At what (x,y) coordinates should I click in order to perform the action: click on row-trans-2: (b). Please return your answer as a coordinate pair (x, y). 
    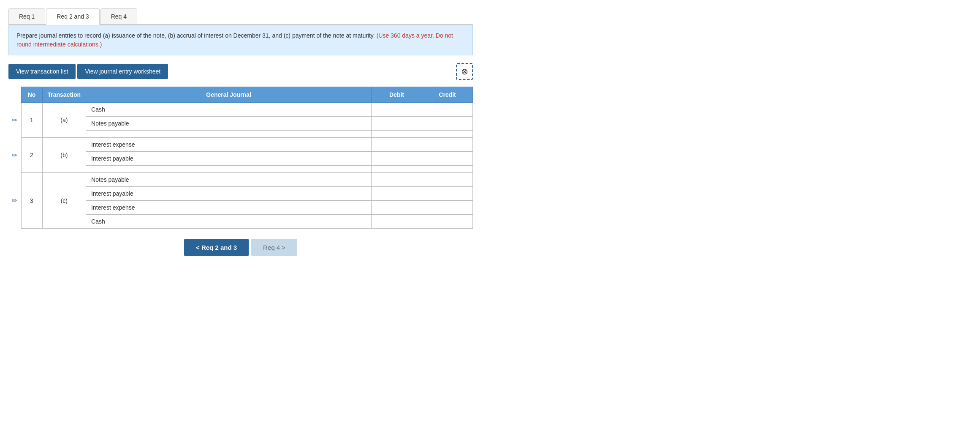
    Looking at the image, I should click on (64, 156).